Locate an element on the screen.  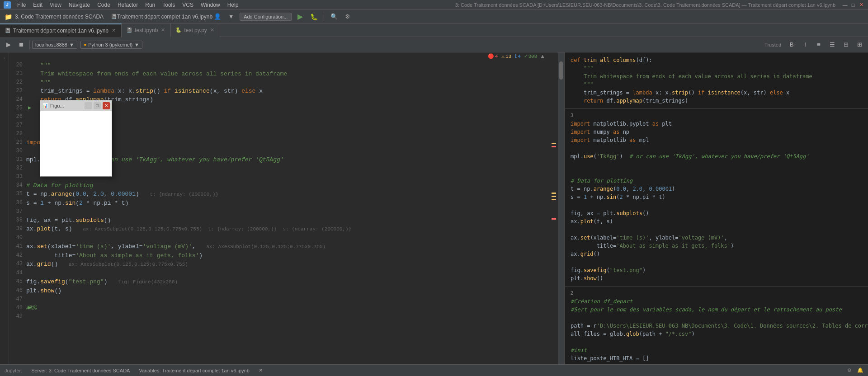
figure-close-btn: ✕ is located at coordinates (106, 106).